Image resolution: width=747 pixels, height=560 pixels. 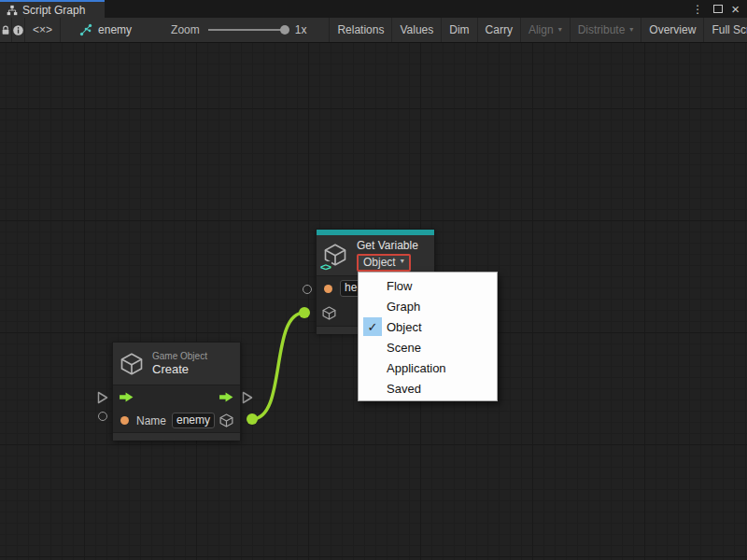 What do you see at coordinates (698, 9) in the screenshot?
I see `window-menu-button: ⋮` at bounding box center [698, 9].